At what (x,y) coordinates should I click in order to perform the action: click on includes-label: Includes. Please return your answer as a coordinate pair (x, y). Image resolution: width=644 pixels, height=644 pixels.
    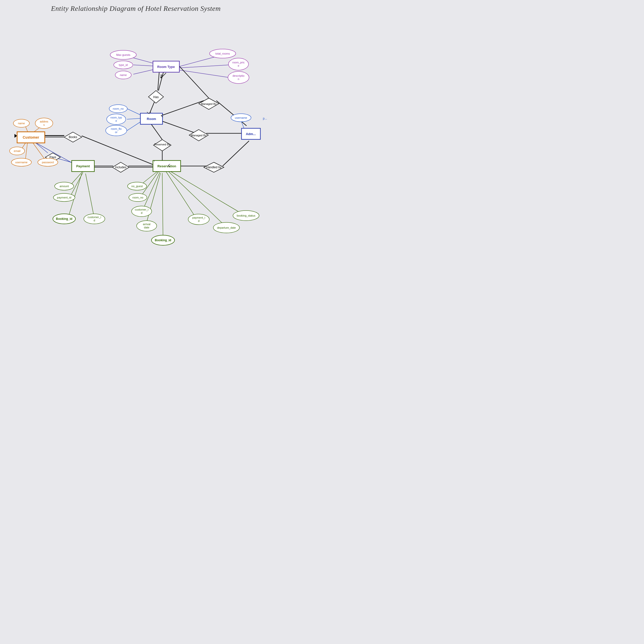
    Looking at the image, I should click on (121, 167).